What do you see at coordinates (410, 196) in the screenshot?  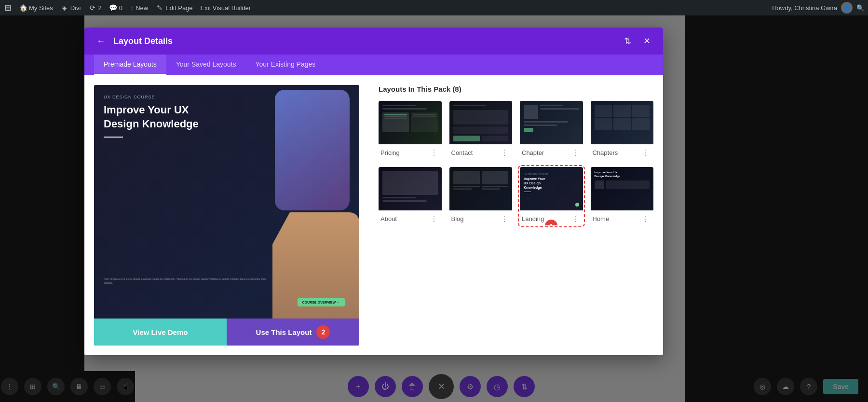 I see `layout-card-about: About ⋮` at bounding box center [410, 196].